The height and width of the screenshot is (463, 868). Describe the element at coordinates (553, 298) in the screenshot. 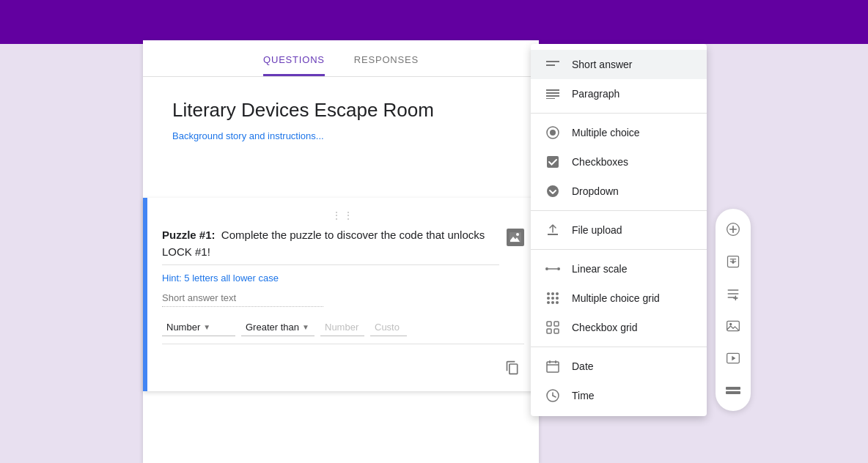

I see `multiple-choice-grid-icon` at that location.